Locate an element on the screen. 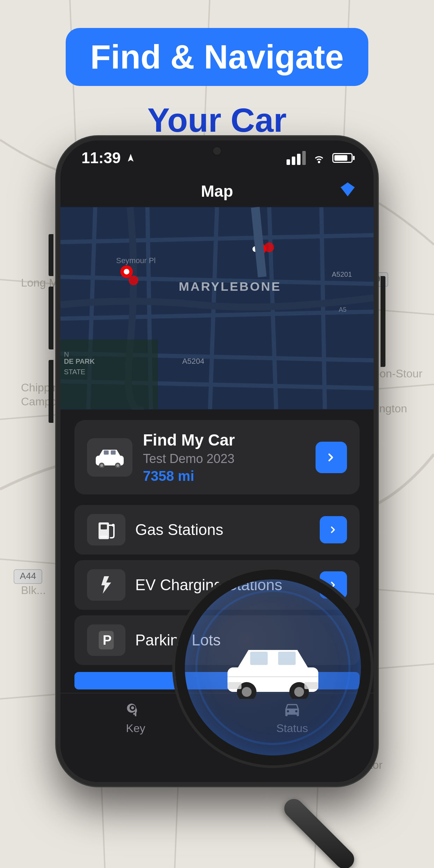 Image resolution: width=434 pixels, height=868 pixels. car-icon is located at coordinates (110, 457).